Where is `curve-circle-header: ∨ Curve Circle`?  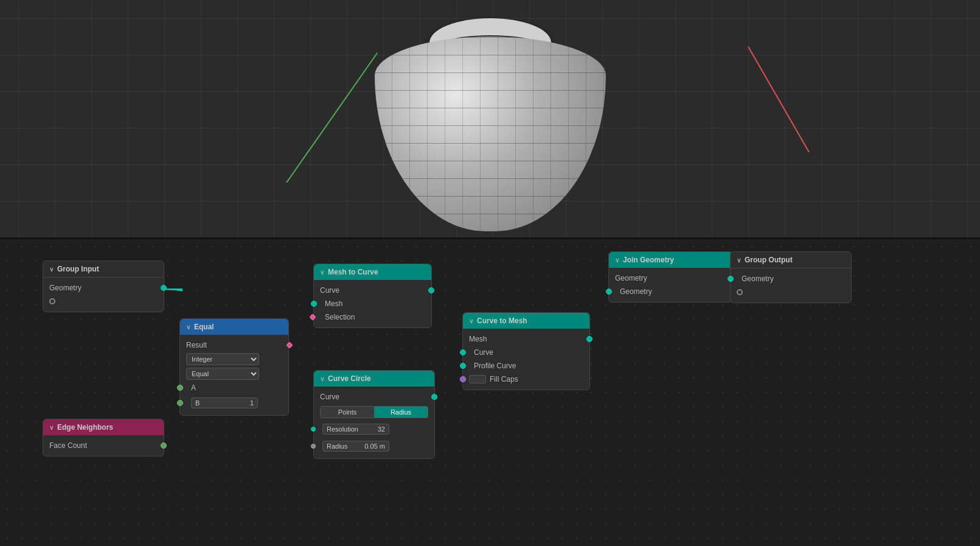 curve-circle-header: ∨ Curve Circle is located at coordinates (374, 379).